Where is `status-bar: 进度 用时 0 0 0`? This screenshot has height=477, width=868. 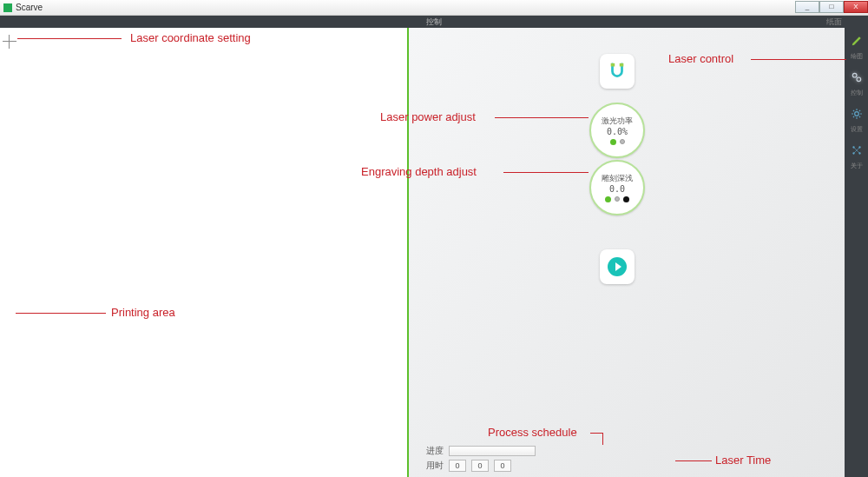
status-bar: 进度 用时 0 0 0 is located at coordinates (627, 460).